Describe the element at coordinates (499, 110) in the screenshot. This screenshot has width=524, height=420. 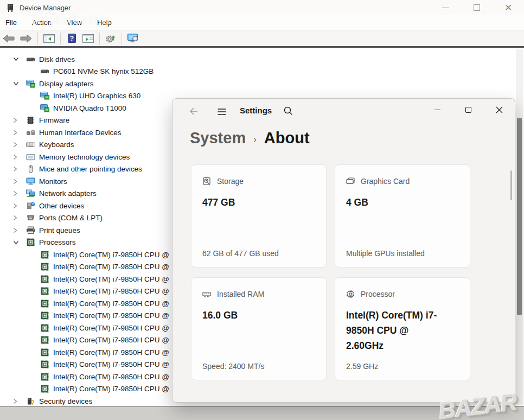
I see `close-button` at that location.